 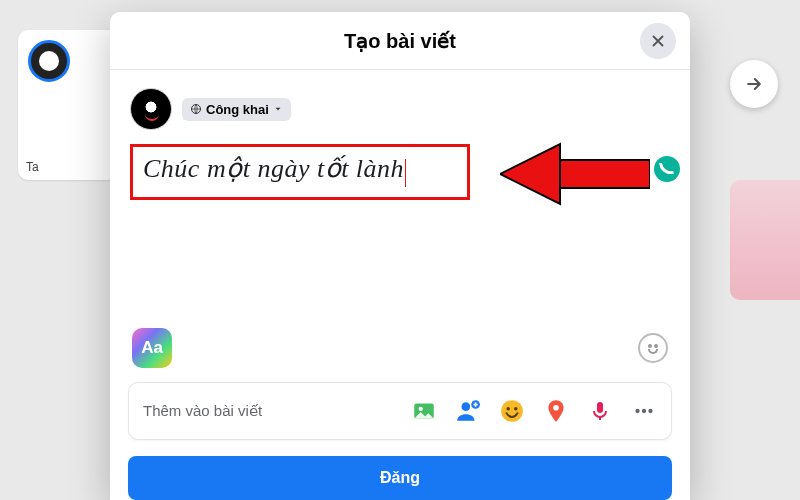 What do you see at coordinates (236, 110) in the screenshot?
I see `privacy-selector: Công khai` at bounding box center [236, 110].